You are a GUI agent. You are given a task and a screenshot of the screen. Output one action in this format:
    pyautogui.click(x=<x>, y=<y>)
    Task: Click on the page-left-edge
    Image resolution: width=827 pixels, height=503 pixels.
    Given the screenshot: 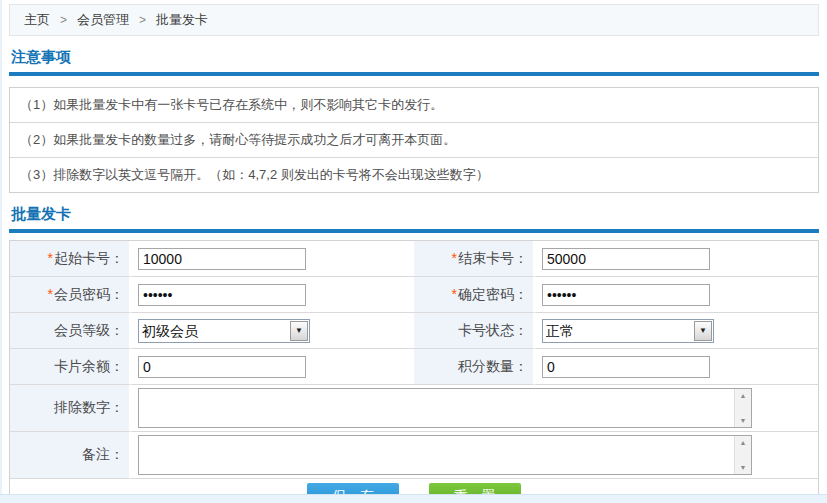 What is the action you would take?
    pyautogui.click(x=1, y=252)
    